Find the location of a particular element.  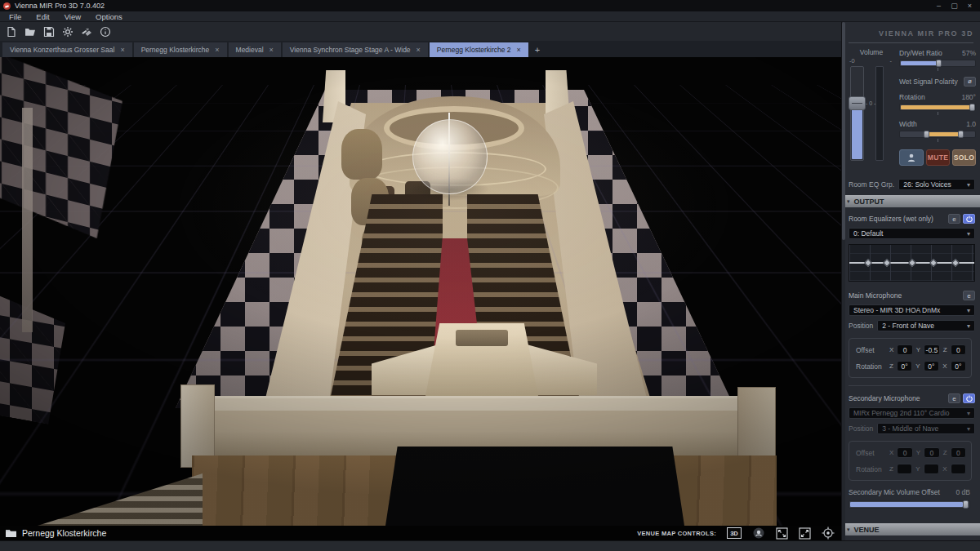

axis-y-label: Y is located at coordinates (918, 452).